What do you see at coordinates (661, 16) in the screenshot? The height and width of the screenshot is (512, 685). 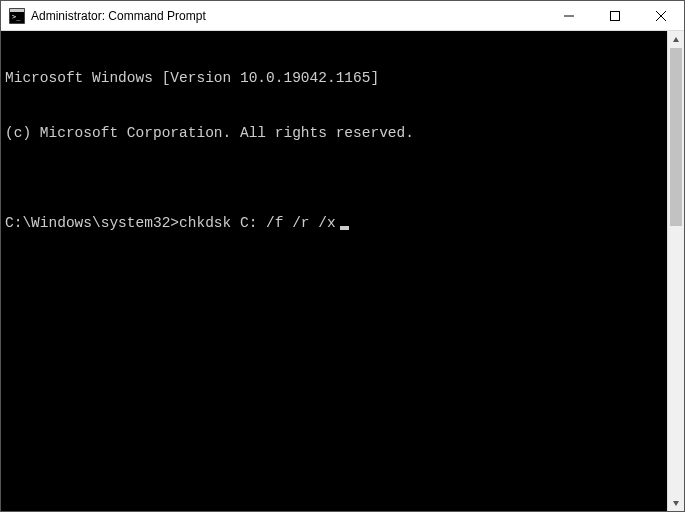 I see `close-button` at bounding box center [661, 16].